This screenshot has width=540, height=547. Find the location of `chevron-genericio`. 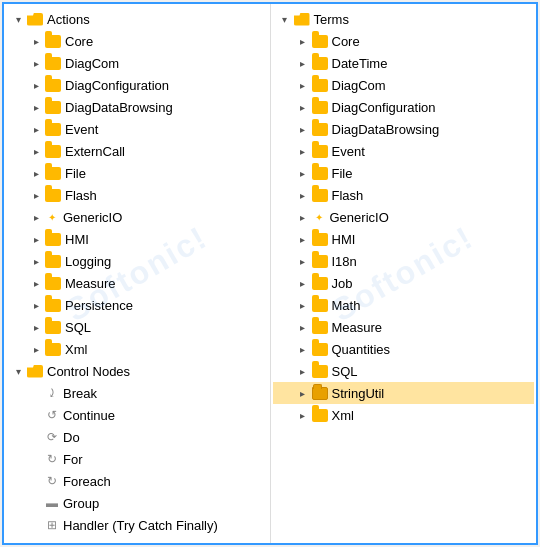

chevron-genericio is located at coordinates (36, 217).